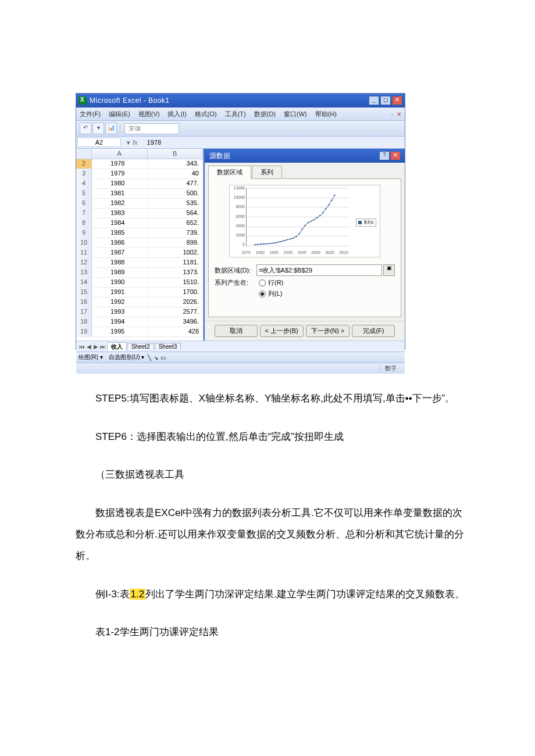 This screenshot has height=756, width=535. What do you see at coordinates (84, 164) in the screenshot?
I see `row-header: 2` at bounding box center [84, 164].